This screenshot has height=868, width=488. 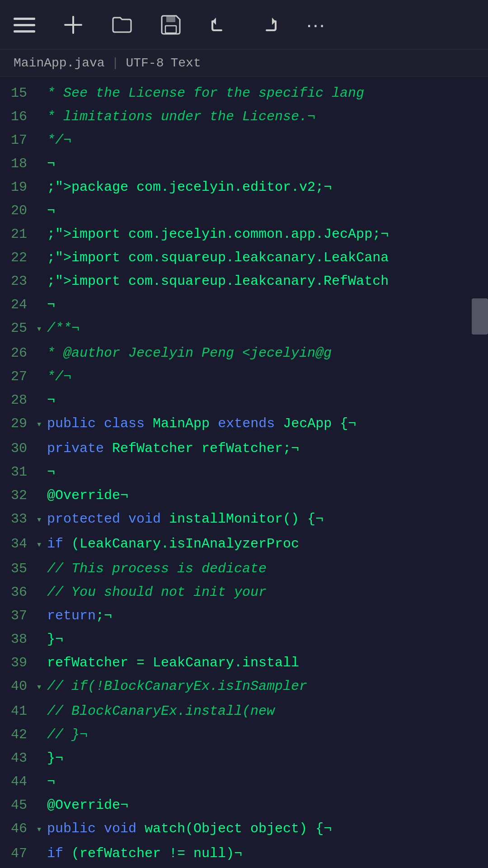 What do you see at coordinates (267, 829) in the screenshot?
I see `line-content: public void watch(Object object) {¬` at bounding box center [267, 829].